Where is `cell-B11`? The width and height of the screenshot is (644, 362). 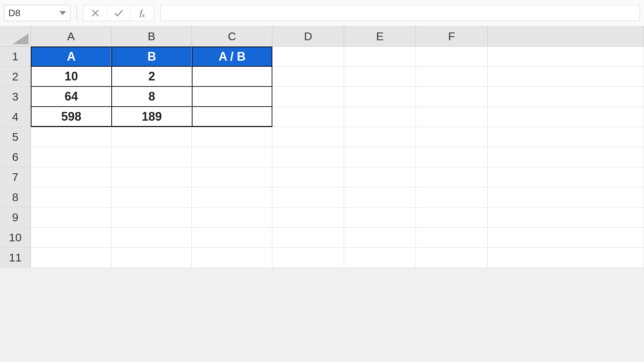
cell-B11 is located at coordinates (152, 258).